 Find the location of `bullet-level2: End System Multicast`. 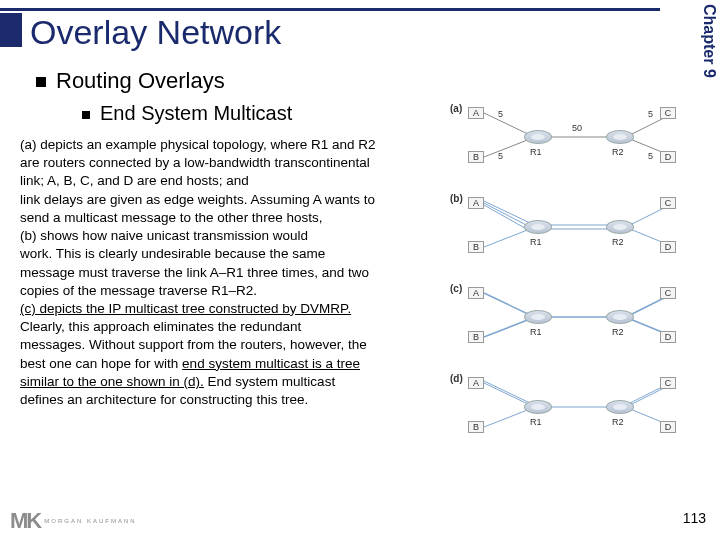

bullet-level2: End System Multicast is located at coordinates (187, 114).